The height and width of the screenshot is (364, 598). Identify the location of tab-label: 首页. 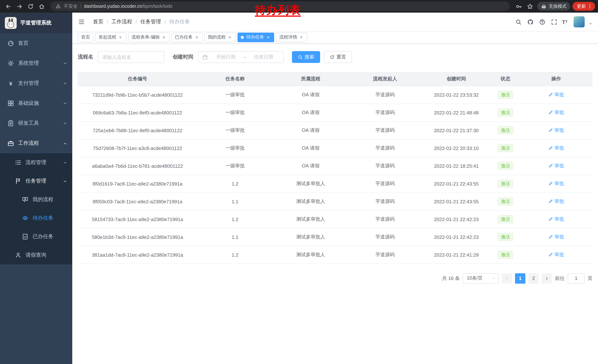
(85, 37).